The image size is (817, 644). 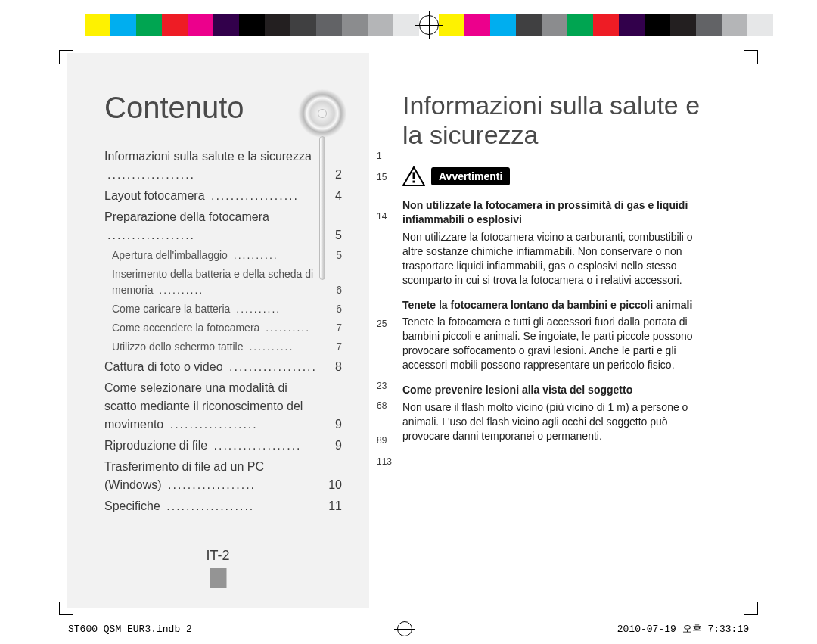 I want to click on safety-heading: Non utilizzate la fotocamera in prossimi…, so click(x=558, y=213).